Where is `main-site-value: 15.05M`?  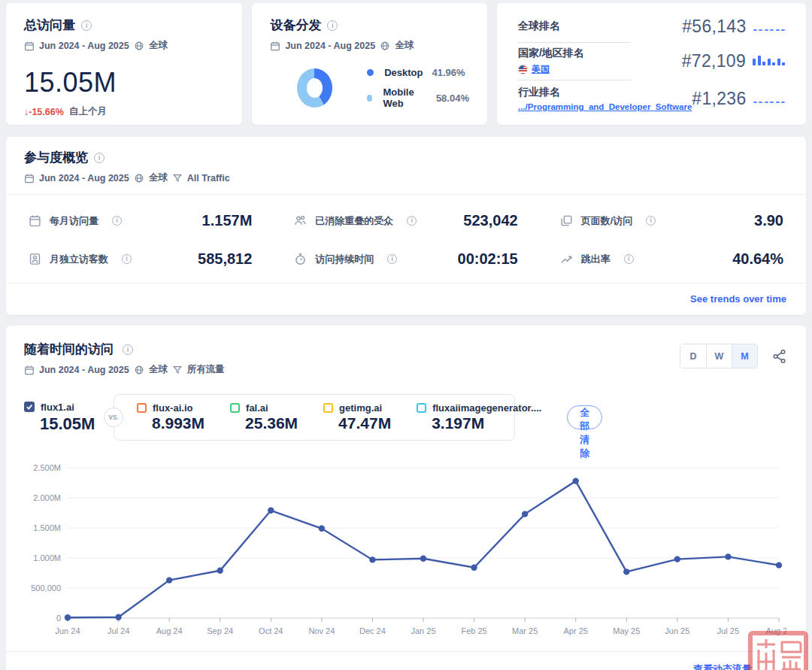
main-site-value: 15.05M is located at coordinates (60, 424).